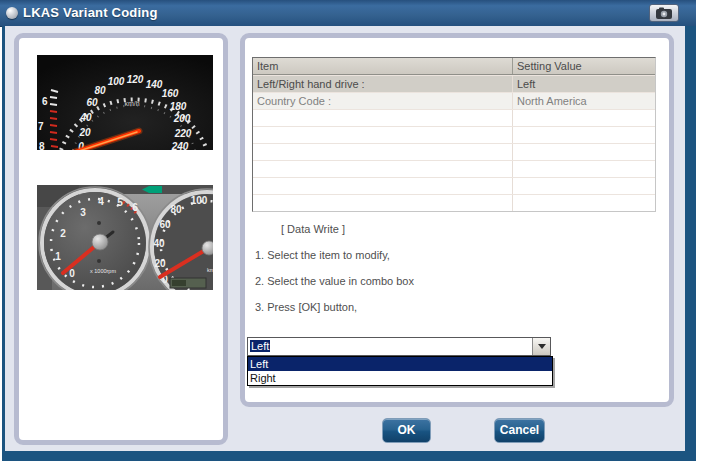 This screenshot has height=465, width=701. Describe the element at coordinates (92, 102) in the screenshot. I see `speedo-label-60: 60` at that location.